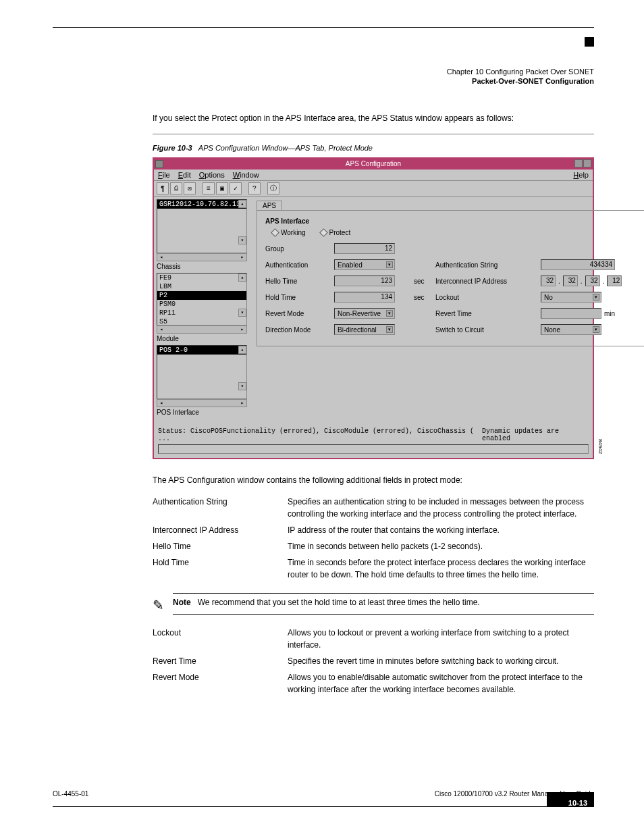 The width and height of the screenshot is (644, 834). Describe the element at coordinates (455, 221) in the screenshot. I see `aps-interface-heading: APS Interface` at that location.